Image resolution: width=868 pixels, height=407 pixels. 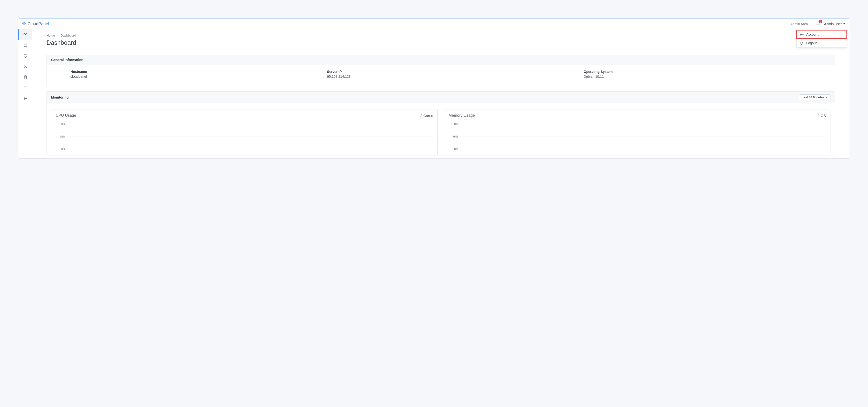 I want to click on breadcrumb-home: Home, so click(x=51, y=36).